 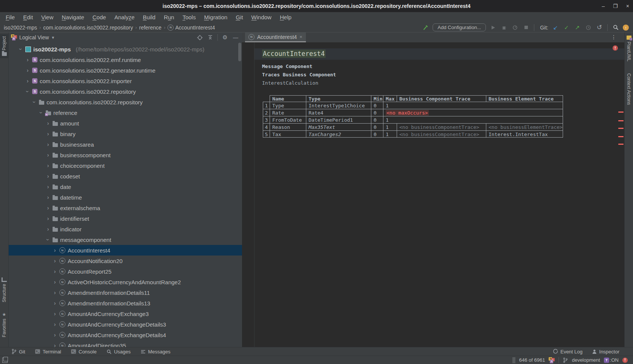 What do you see at coordinates (10, 17) in the screenshot?
I see `menu-file: File` at bounding box center [10, 17].